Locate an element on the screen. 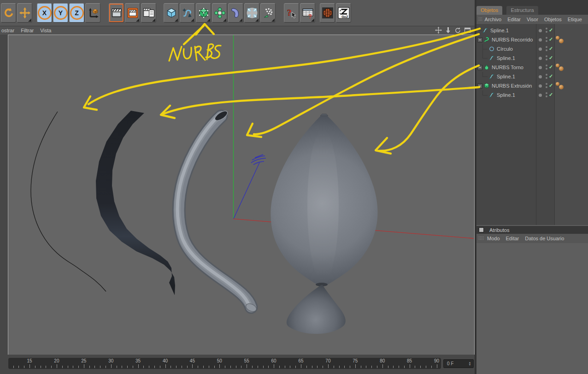  coordinate-system-button is located at coordinates (93, 13).